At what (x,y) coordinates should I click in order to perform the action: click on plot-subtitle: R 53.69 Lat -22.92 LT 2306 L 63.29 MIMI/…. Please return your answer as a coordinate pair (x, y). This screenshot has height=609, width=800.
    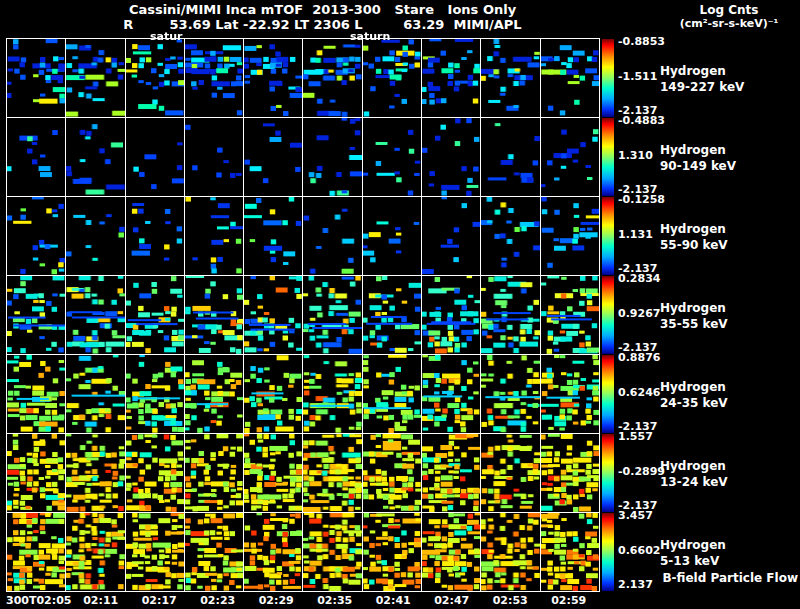
    Looking at the image, I should click on (322, 24).